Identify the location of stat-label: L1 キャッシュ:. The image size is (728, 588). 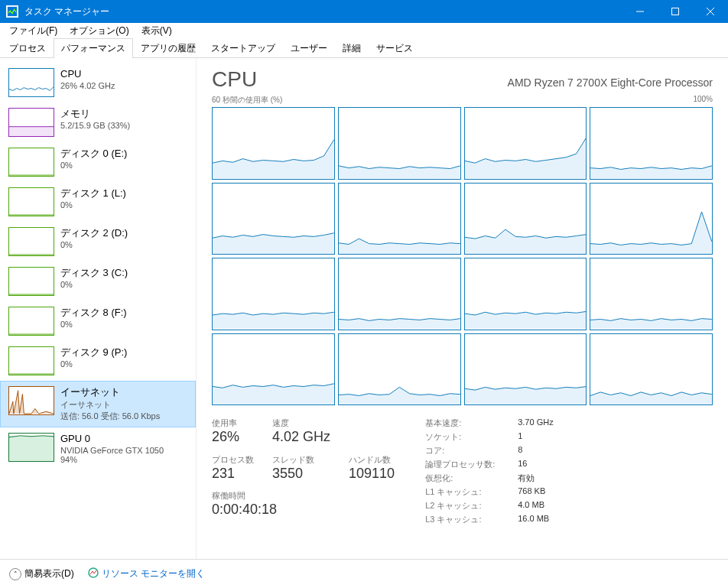
(460, 492).